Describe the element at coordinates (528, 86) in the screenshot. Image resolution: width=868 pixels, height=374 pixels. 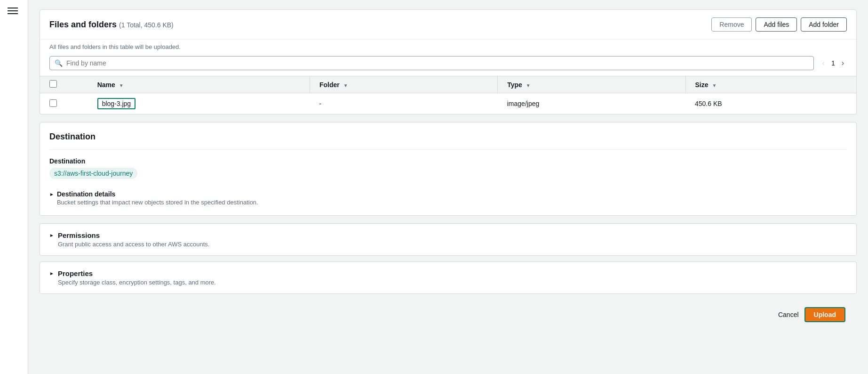
I see `type-sort-icon: ▼` at that location.